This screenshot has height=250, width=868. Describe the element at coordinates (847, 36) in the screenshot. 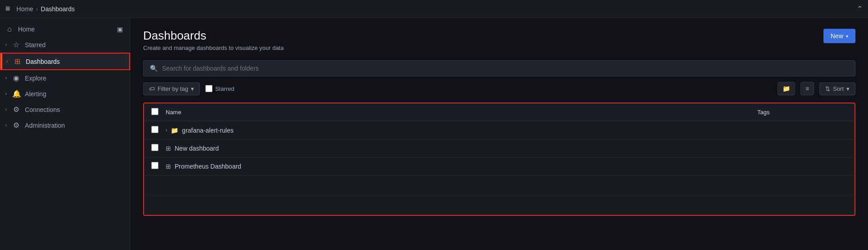

I see `chevron-down-icon: ▾` at that location.